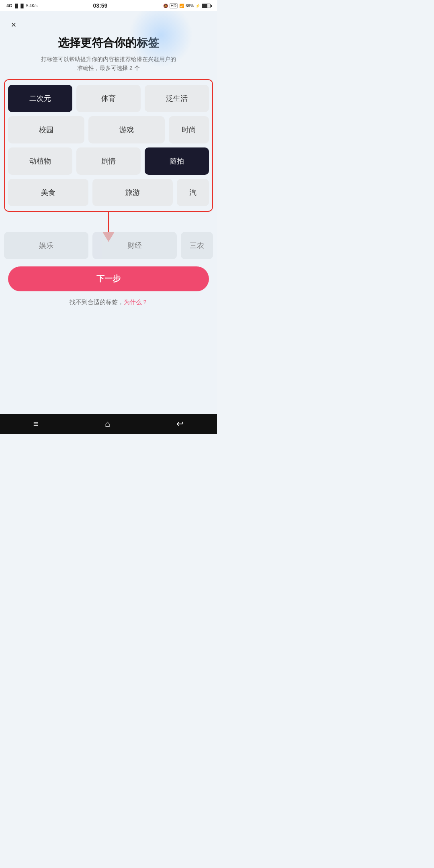  Describe the element at coordinates (40, 98) in the screenshot. I see `tag-二次元: 二次元` at that location.